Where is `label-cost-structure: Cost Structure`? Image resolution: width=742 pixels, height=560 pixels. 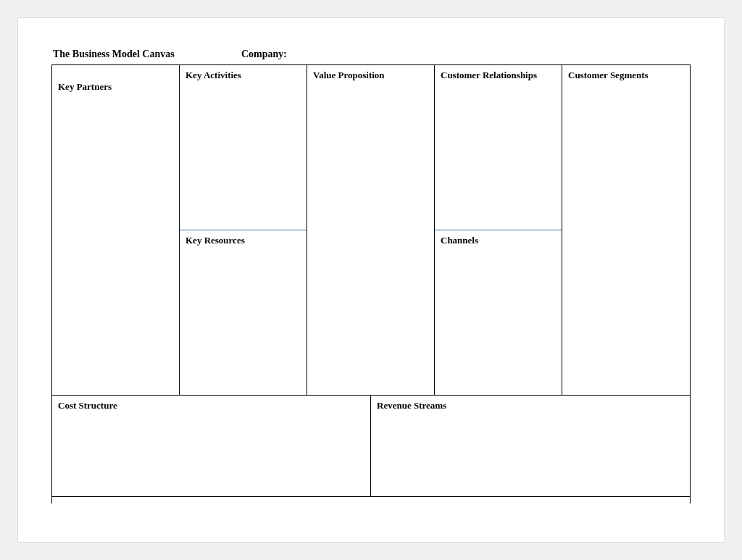 label-cost-structure: Cost Structure is located at coordinates (212, 406).